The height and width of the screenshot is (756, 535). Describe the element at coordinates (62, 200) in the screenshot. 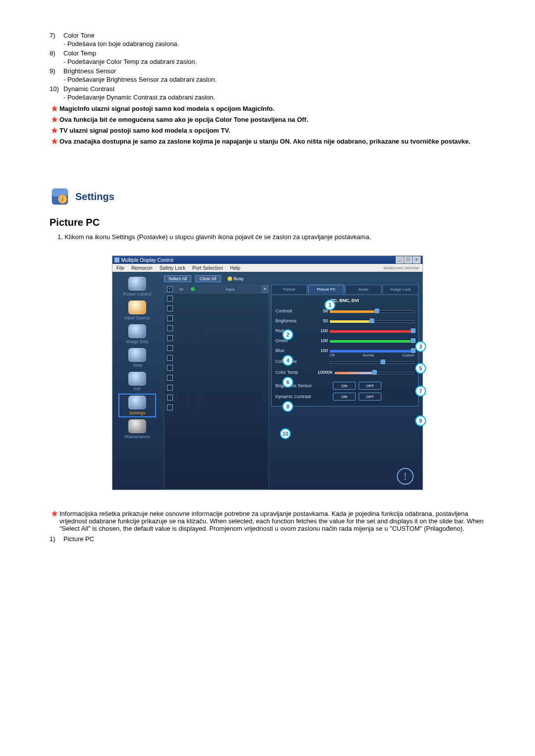

I see `svg-text: i` at that location.